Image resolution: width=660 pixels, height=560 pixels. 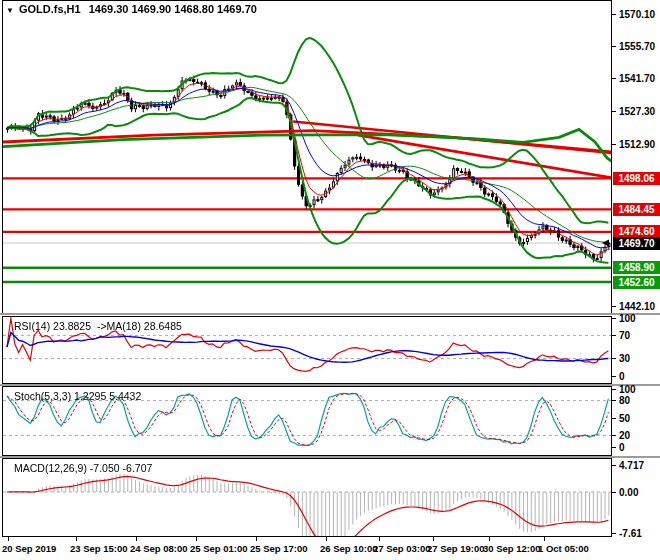 What do you see at coordinates (627, 534) in the screenshot?
I see `macd-tick: -7.61` at bounding box center [627, 534].